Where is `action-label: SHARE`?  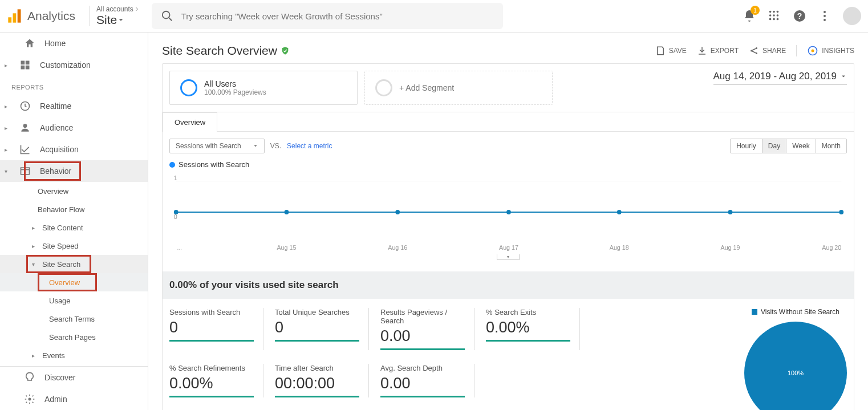 action-label: SHARE is located at coordinates (774, 51).